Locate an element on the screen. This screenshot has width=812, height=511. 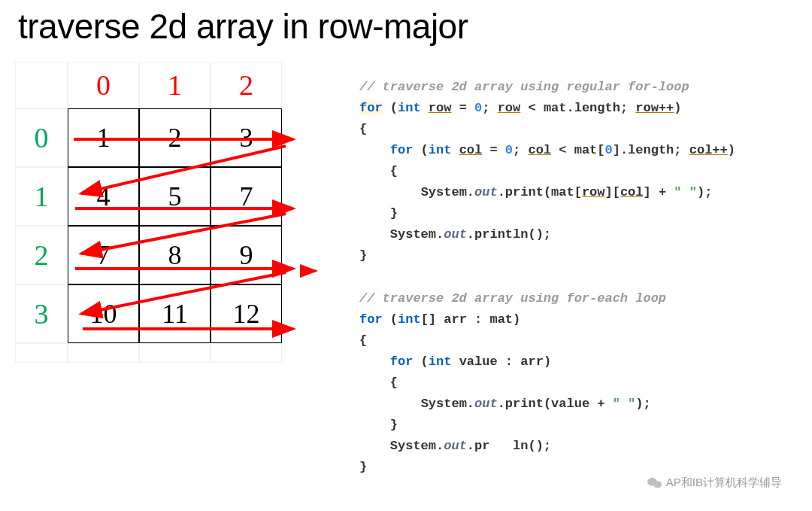
fn-println-partial: pr is located at coordinates (482, 446).